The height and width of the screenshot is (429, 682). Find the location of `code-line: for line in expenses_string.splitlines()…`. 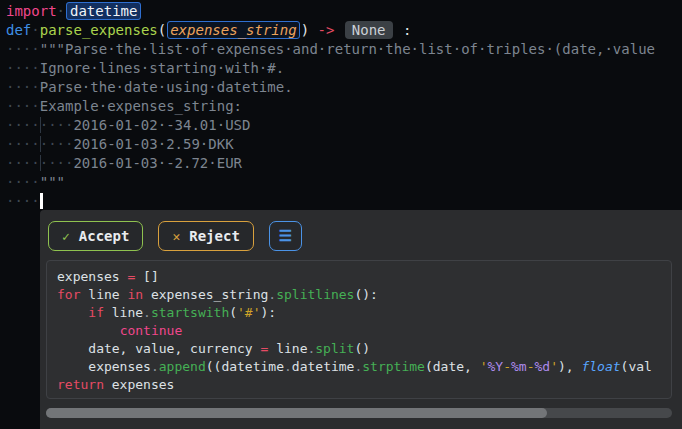

code-line: for line in expenses_string.splitlines()… is located at coordinates (364, 295).